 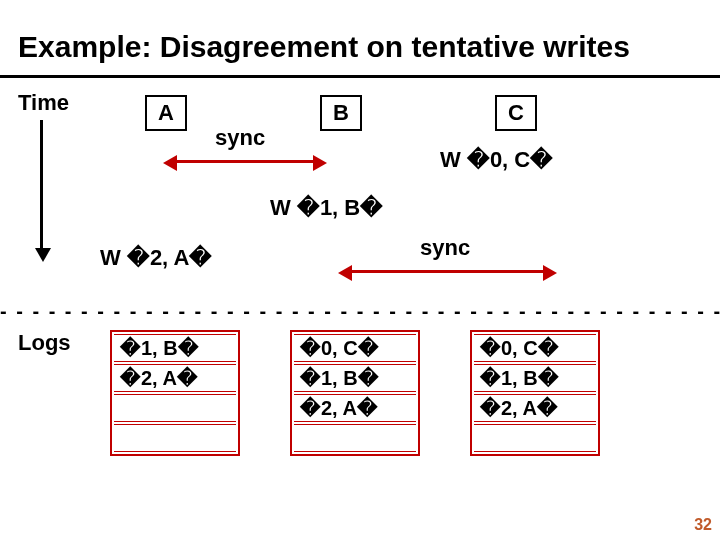 What do you see at coordinates (355, 393) in the screenshot?
I see `log-table-b: �0, C� �1, B� �2, A�` at bounding box center [355, 393].